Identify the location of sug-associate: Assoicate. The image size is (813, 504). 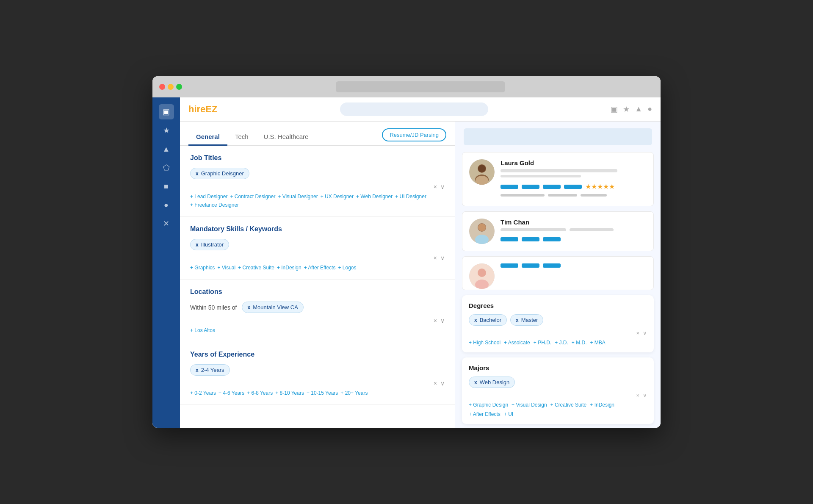
(517, 343).